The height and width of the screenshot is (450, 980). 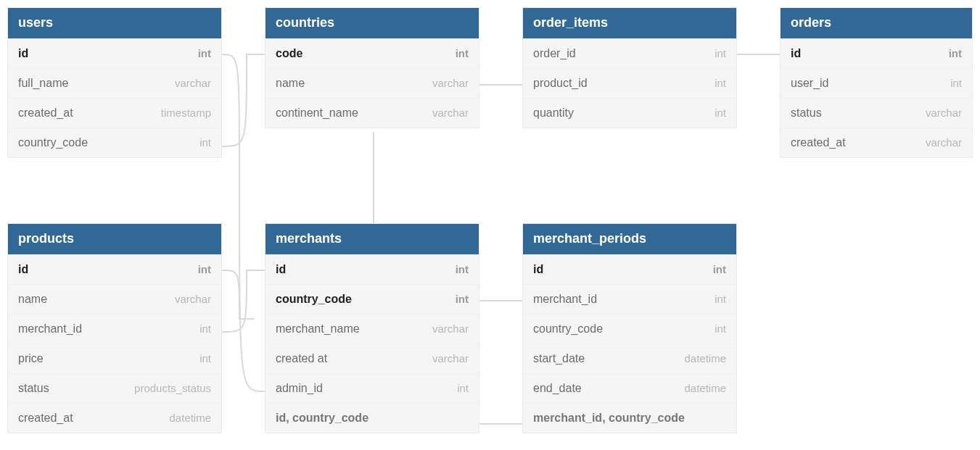 I want to click on table-header-products: products, so click(x=115, y=239).